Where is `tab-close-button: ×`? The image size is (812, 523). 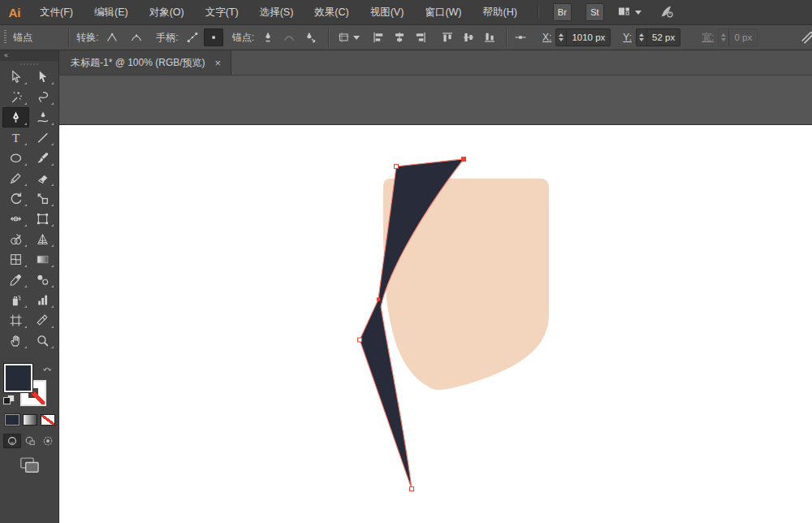 tab-close-button: × is located at coordinates (218, 63).